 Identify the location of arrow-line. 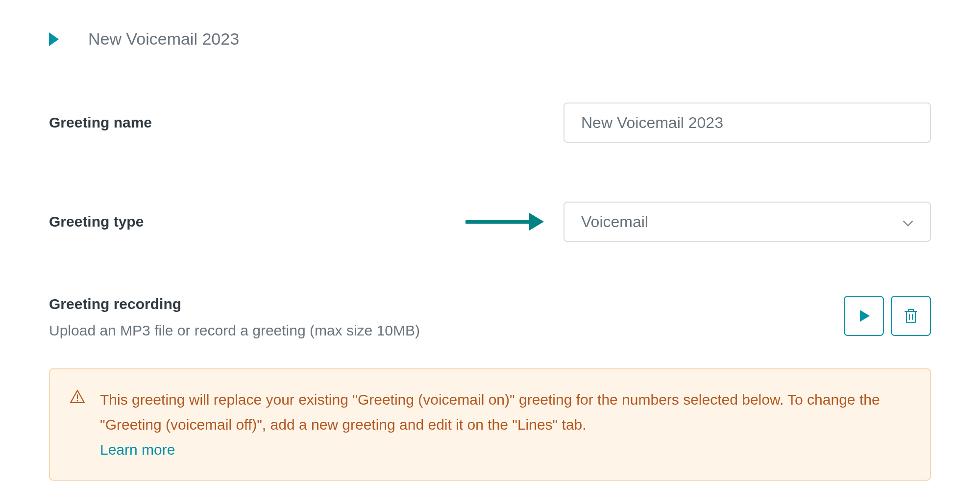
(497, 222).